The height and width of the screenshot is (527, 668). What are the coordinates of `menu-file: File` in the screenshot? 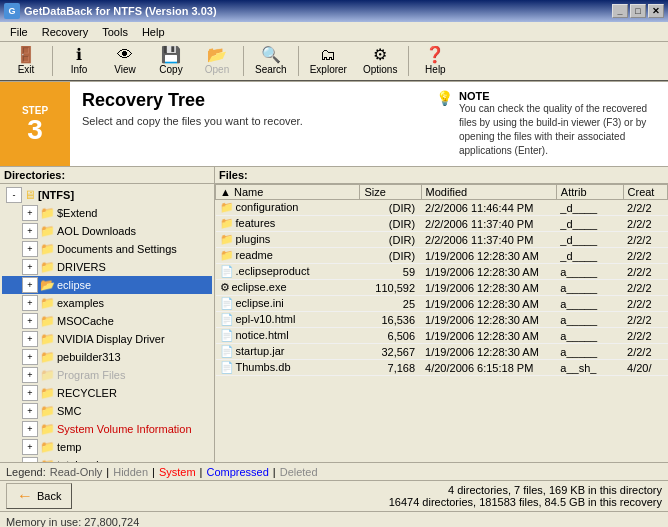 It's located at (19, 32).